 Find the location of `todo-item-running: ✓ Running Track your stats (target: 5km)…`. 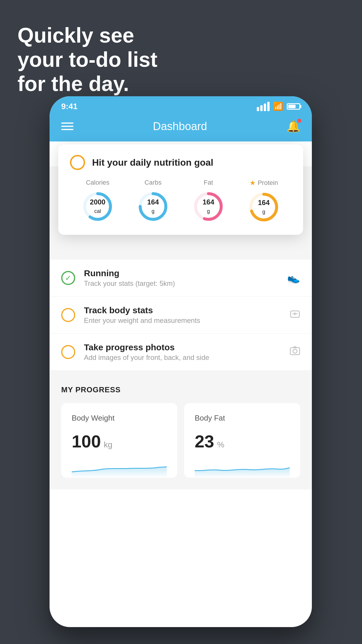

todo-item-running: ✓ Running Track your stats (target: 5km)… is located at coordinates (181, 278).